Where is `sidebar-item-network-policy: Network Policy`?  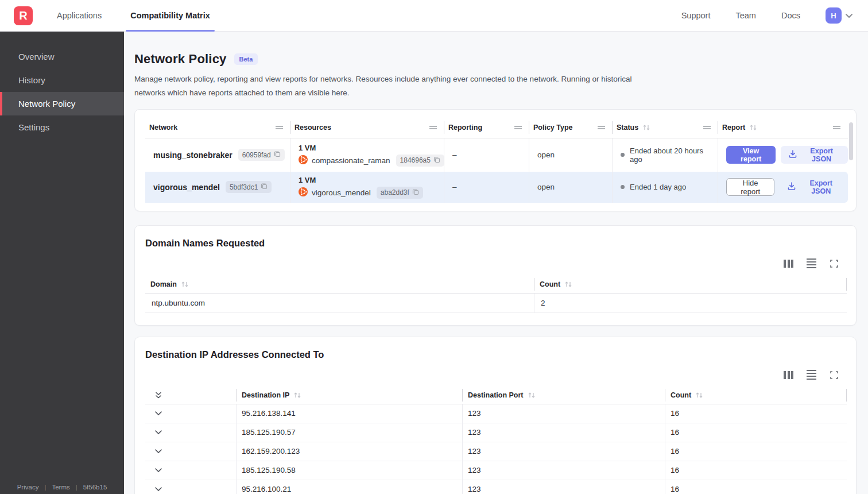 sidebar-item-network-policy: Network Policy is located at coordinates (62, 103).